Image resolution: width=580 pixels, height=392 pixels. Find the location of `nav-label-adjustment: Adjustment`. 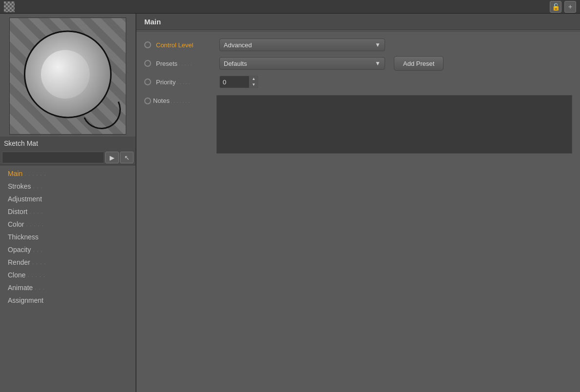

nav-label-adjustment: Adjustment is located at coordinates (25, 199).